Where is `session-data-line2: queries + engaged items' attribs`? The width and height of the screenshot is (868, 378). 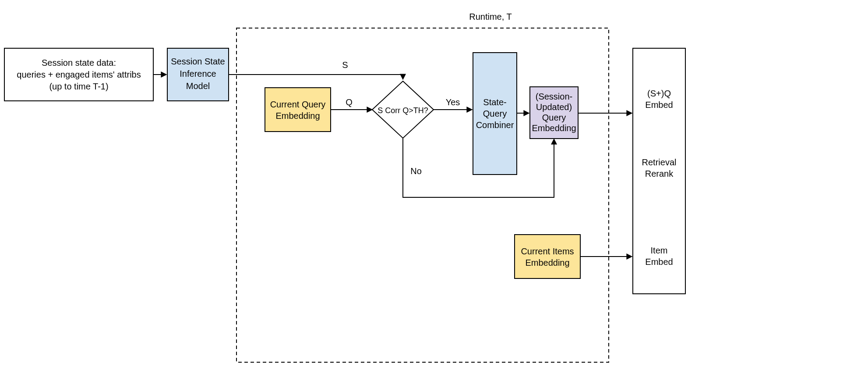 session-data-line2: queries + engaged items' attribs is located at coordinates (79, 75).